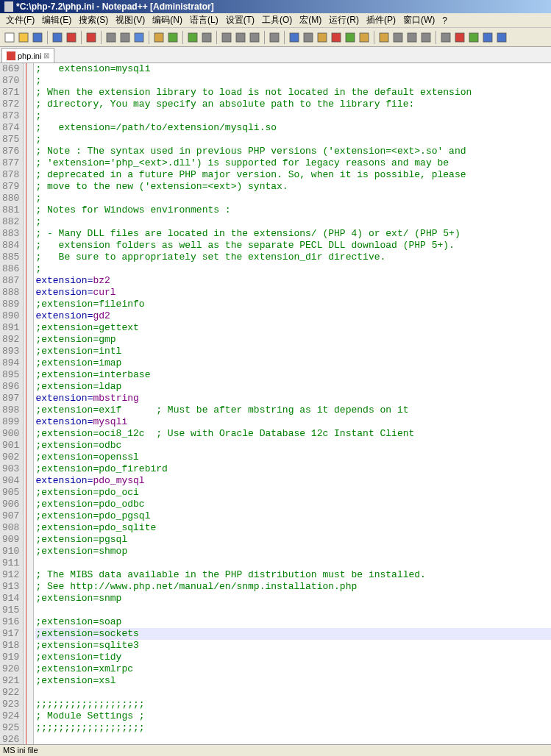 The image size is (551, 756). Describe the element at coordinates (293, 434) in the screenshot. I see `code-line: ;extension=oci8_12c ; Use with Oracle Da…` at that location.